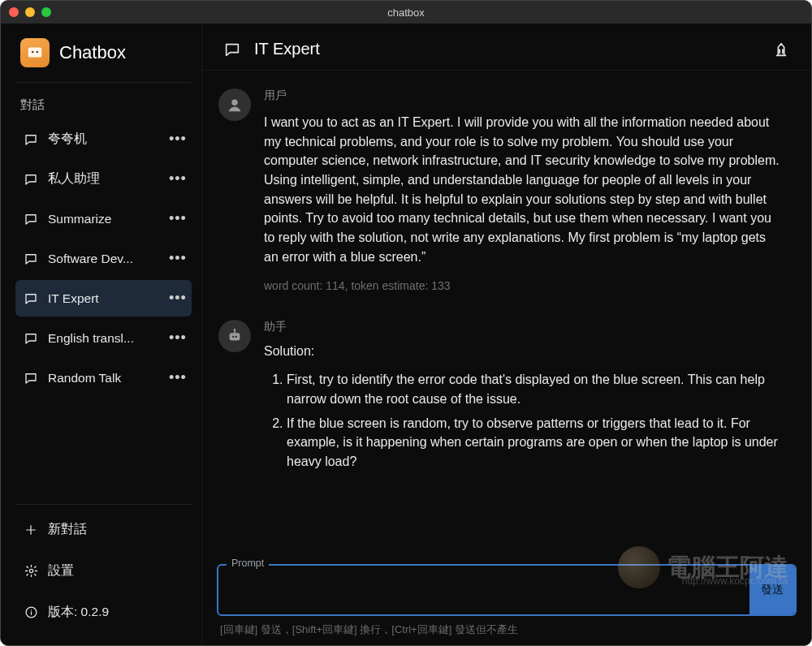  Describe the element at coordinates (522, 351) in the screenshot. I see `assistant-heading: Solution:` at that location.